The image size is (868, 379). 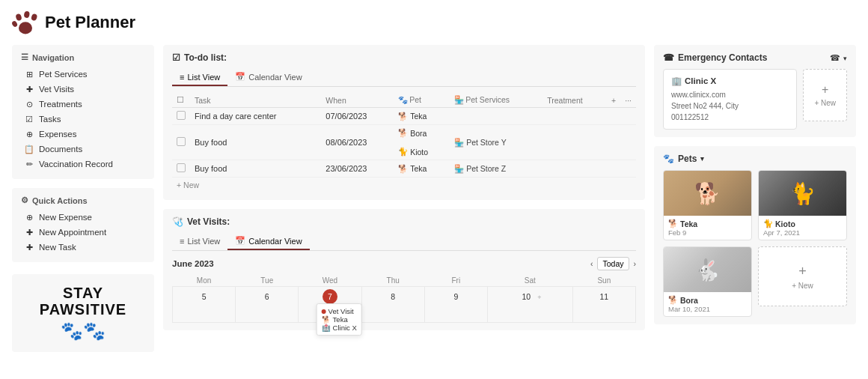 I want to click on new-task-icon: ✚, so click(x=29, y=247).